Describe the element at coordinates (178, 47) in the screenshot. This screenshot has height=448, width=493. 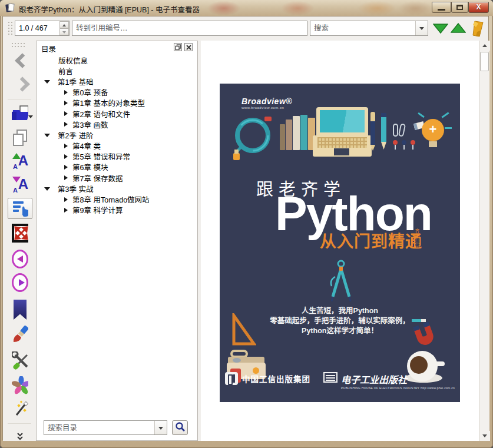
I see `float-window-icon` at that location.